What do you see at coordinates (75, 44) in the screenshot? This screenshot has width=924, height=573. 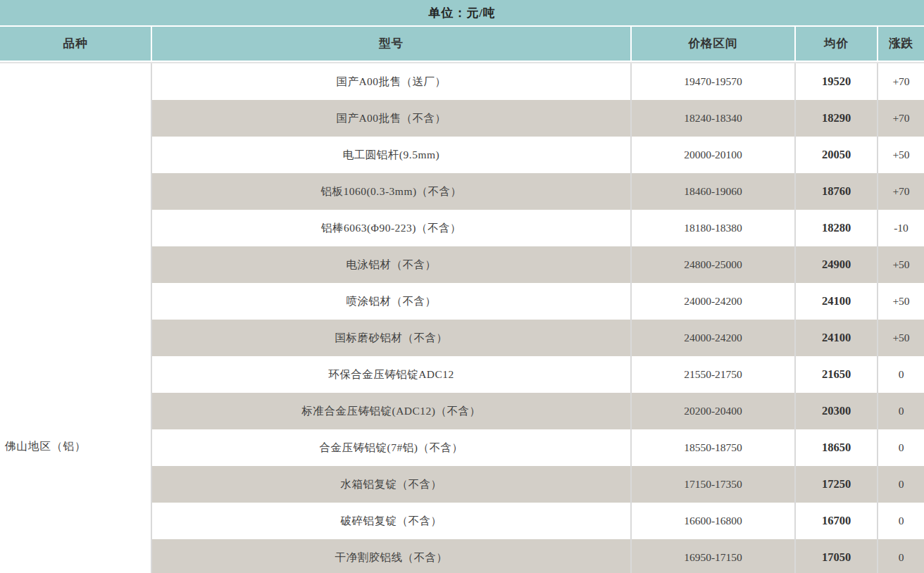 I see `column-header-variety: 品种` at bounding box center [75, 44].